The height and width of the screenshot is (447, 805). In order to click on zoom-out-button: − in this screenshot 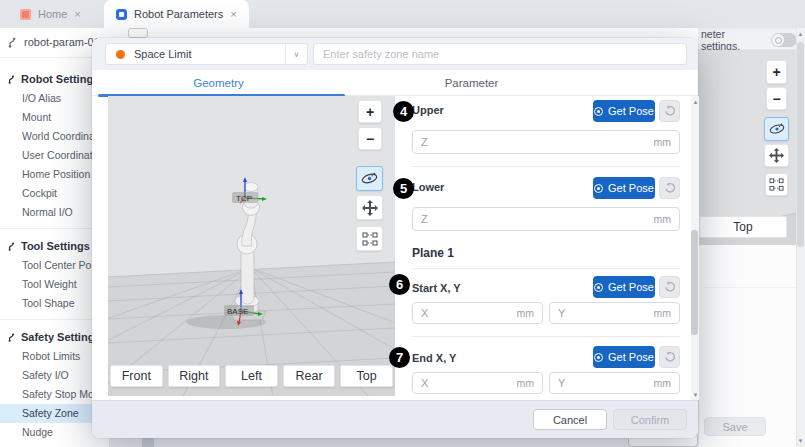, I will do `click(776, 98)`.